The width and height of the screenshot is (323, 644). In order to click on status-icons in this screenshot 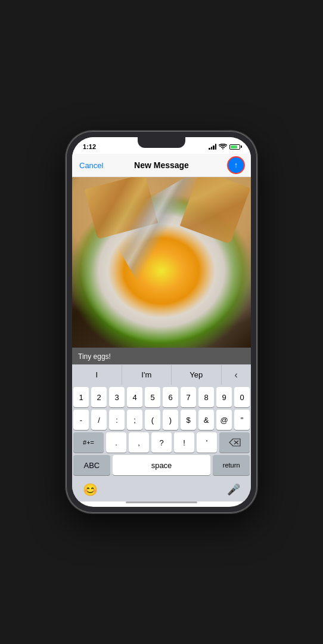, I will do `click(224, 147)`.